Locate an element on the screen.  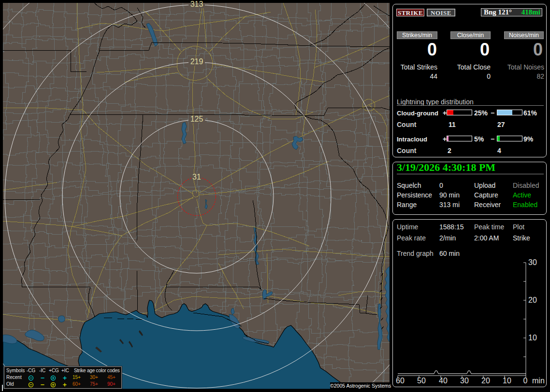
svg-text: 219 is located at coordinates (197, 62).